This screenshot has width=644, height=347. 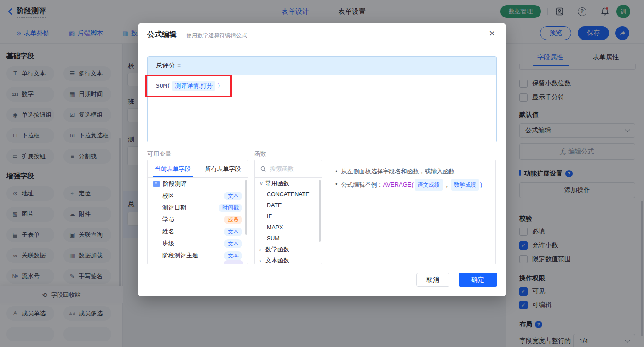 I want to click on example-function-name: AVERAGE(, so click(x=398, y=185).